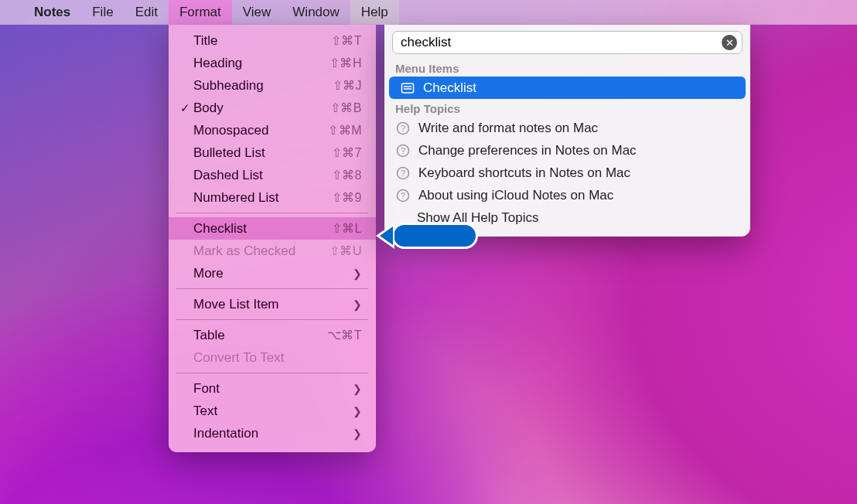 Image resolution: width=857 pixels, height=504 pixels. What do you see at coordinates (261, 175) in the screenshot?
I see `menu-label: Dashed List` at bounding box center [261, 175].